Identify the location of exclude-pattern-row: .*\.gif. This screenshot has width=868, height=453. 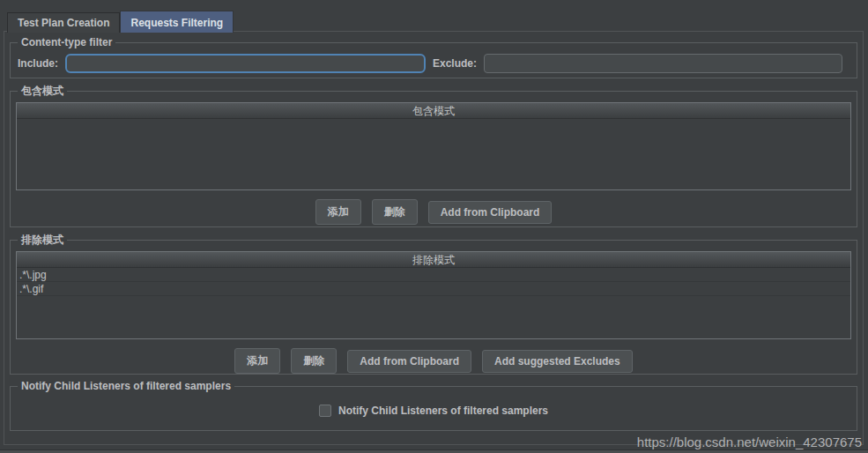
(434, 289).